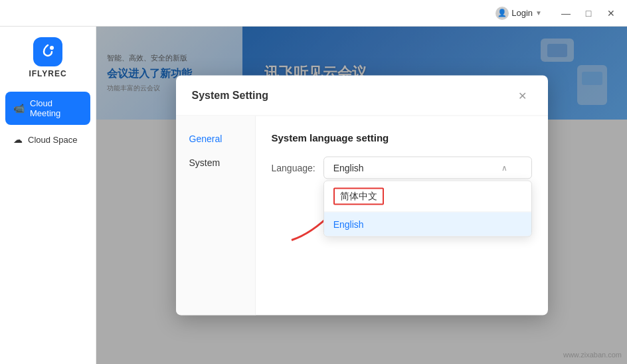  What do you see at coordinates (519, 13) in the screenshot?
I see `login-button: 👤 Login ▼` at bounding box center [519, 13].